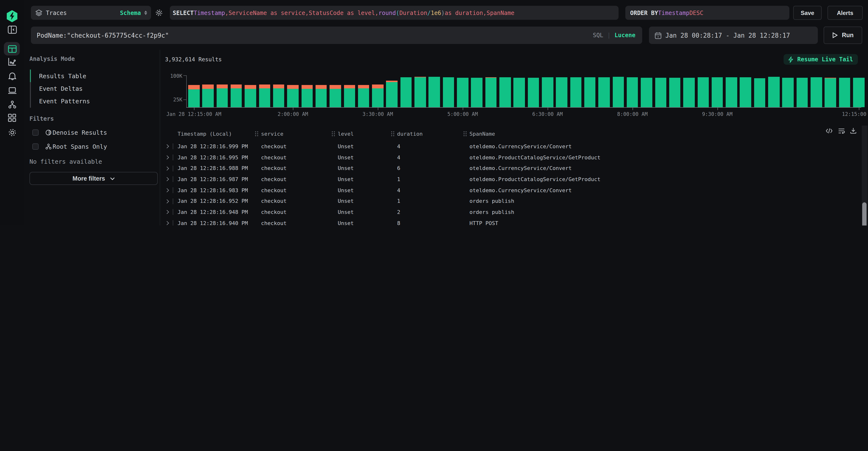  Describe the element at coordinates (514, 190) in the screenshot. I see `table-row: Jan 28 12:28:16.983 PMcheckoutUnset4otel…` at that location.